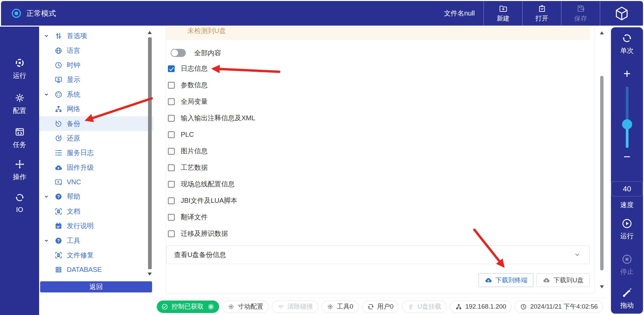 This screenshot has width=644, height=315. Describe the element at coordinates (245, 307) in the screenshot. I see `jog-config-pill: 寸动配置` at that location.